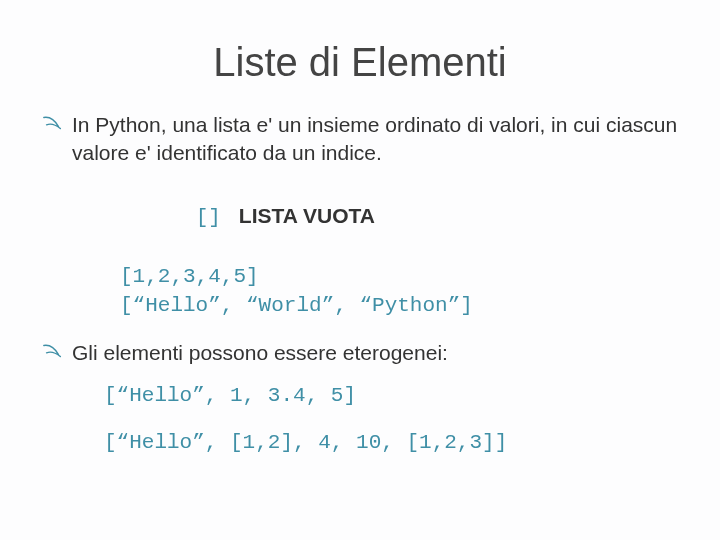 This screenshot has height=540, width=720. What do you see at coordinates (307, 216) in the screenshot?
I see `code-label: LISTA VUOTA` at bounding box center [307, 216].